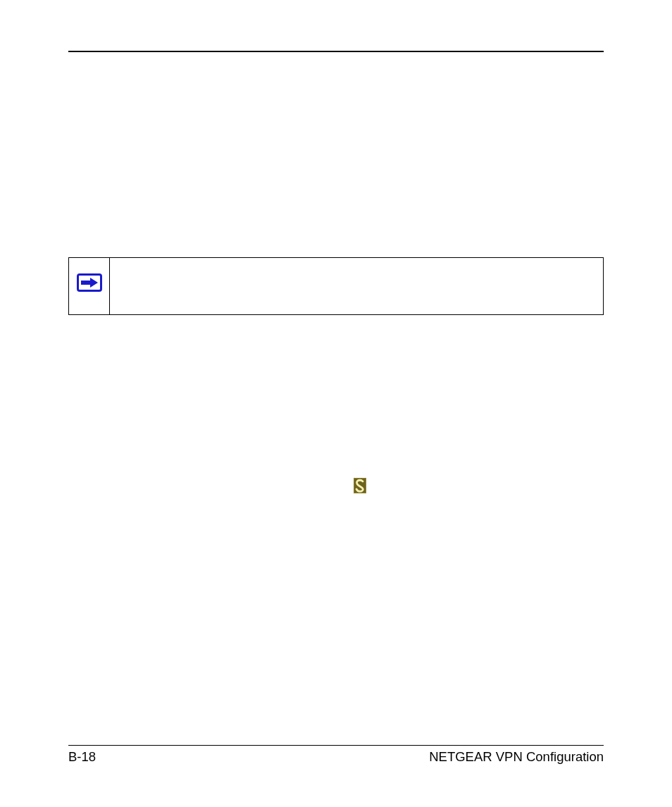 This screenshot has width=672, height=807. Describe the element at coordinates (89, 283) in the screenshot. I see `arrow-right-icon` at that location.